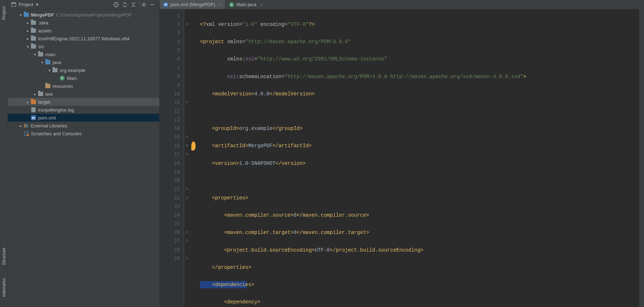 Image resolution: width=644 pixels, height=307 pixels. What do you see at coordinates (641, 158) in the screenshot?
I see `error-stripe` at bounding box center [641, 158].